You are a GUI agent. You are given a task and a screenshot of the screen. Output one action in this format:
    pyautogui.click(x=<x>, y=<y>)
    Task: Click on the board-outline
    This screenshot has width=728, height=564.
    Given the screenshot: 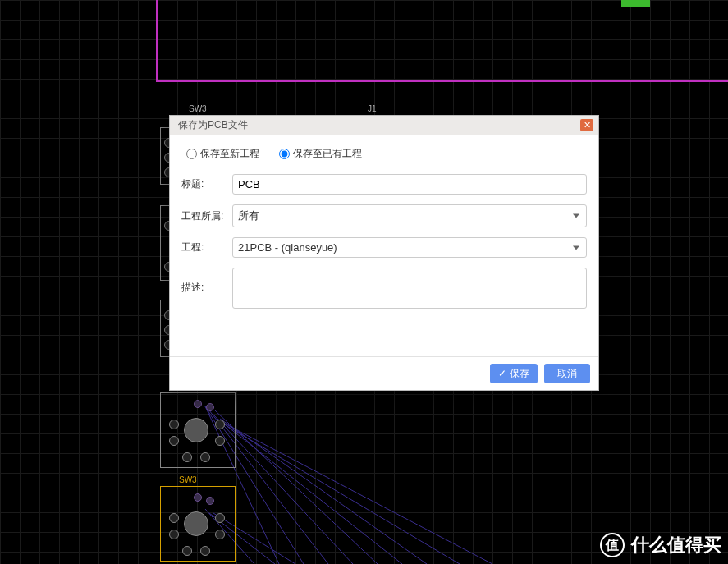 What is the action you would take?
    pyautogui.click(x=442, y=41)
    